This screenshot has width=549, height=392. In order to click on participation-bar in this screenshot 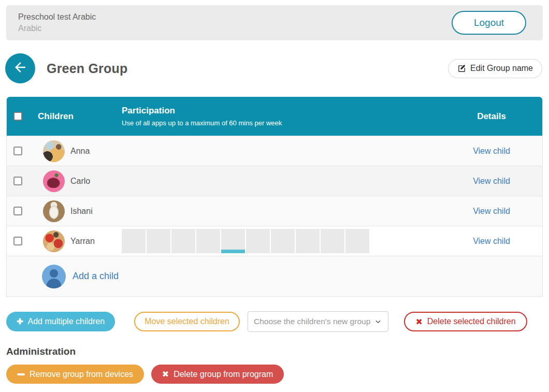, I will do `click(233, 252)`.